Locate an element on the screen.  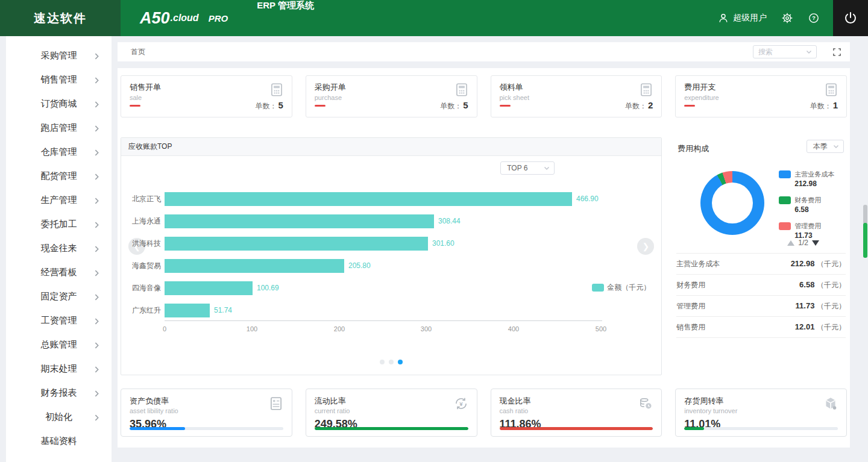
search-input: 搜索 is located at coordinates (785, 52).